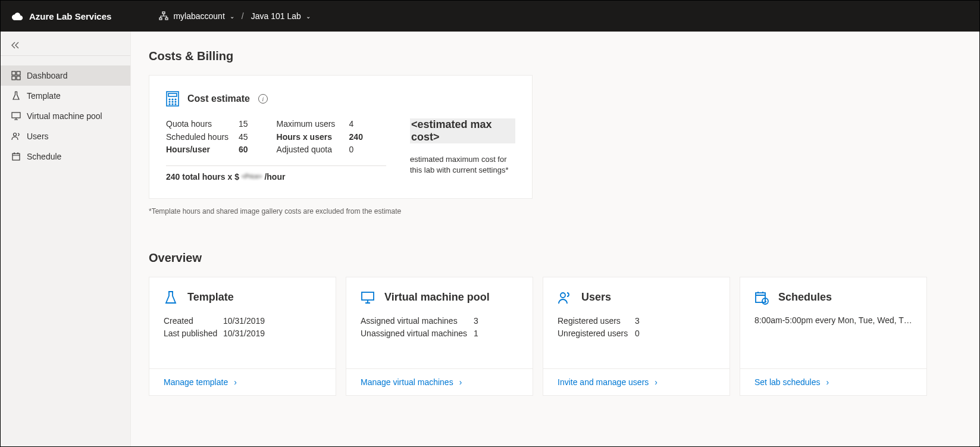 This screenshot has height=447, width=980. What do you see at coordinates (263, 99) in the screenshot?
I see `info-icon: i` at bounding box center [263, 99].